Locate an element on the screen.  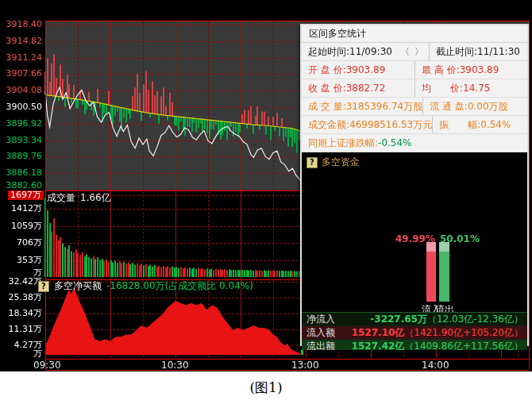
volume-axis-label: 706万 is located at coordinates (21, 243).